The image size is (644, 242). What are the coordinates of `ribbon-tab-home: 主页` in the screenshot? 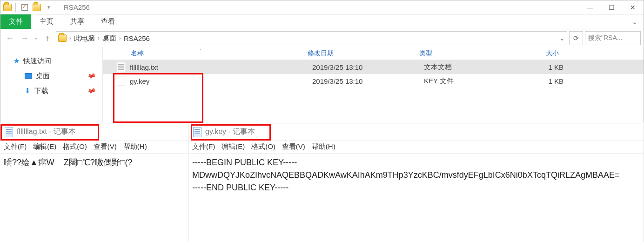 It's located at (47, 21).